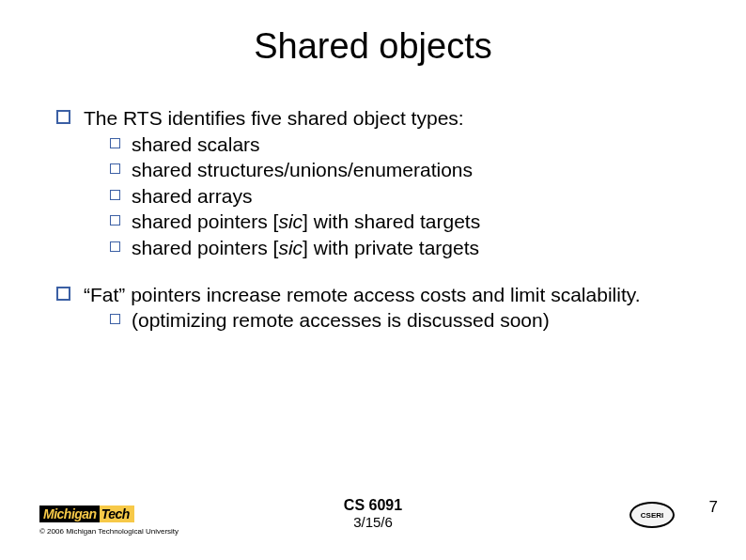 The height and width of the screenshot is (560, 746). Describe the element at coordinates (109, 532) in the screenshot. I see `copyright-text: © 2006 Michigan Technological University` at that location.